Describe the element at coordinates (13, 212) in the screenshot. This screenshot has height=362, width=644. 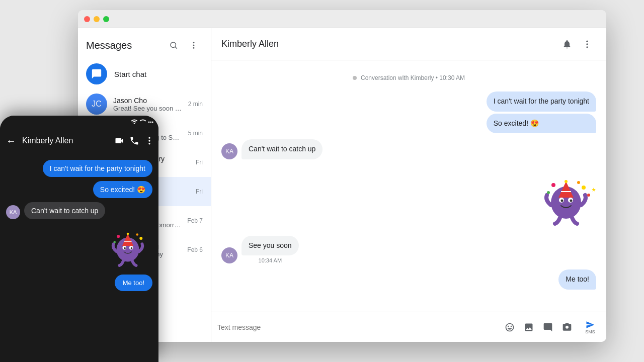
I see `phone-received-avatar: KA` at that location.